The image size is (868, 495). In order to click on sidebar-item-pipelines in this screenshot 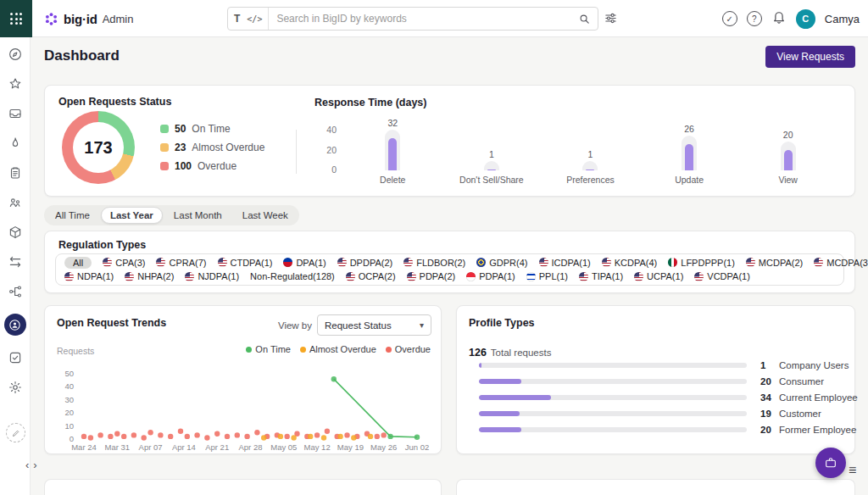, I will do `click(15, 292)`.